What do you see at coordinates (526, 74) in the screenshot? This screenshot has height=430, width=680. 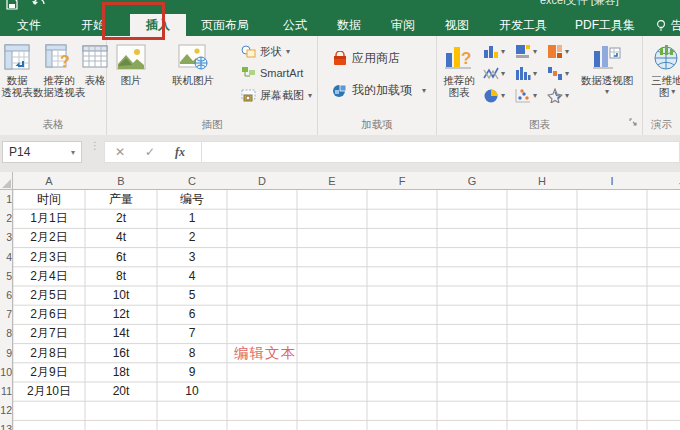 I see `insert-histogram-chart-button: ▾` at bounding box center [526, 74].